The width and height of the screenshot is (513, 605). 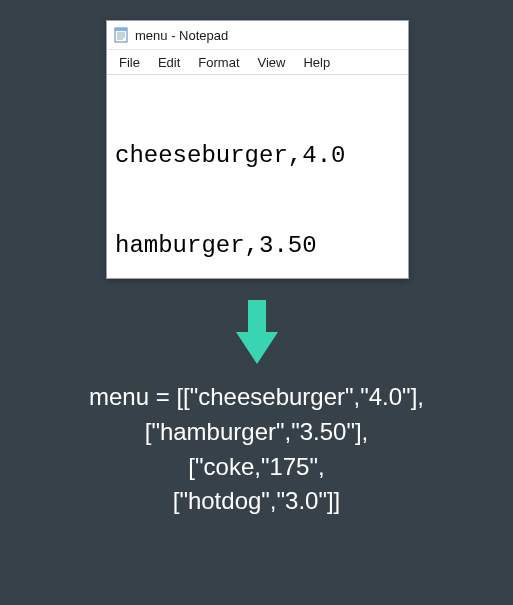 What do you see at coordinates (257, 332) in the screenshot?
I see `down-arrow-icon` at bounding box center [257, 332].